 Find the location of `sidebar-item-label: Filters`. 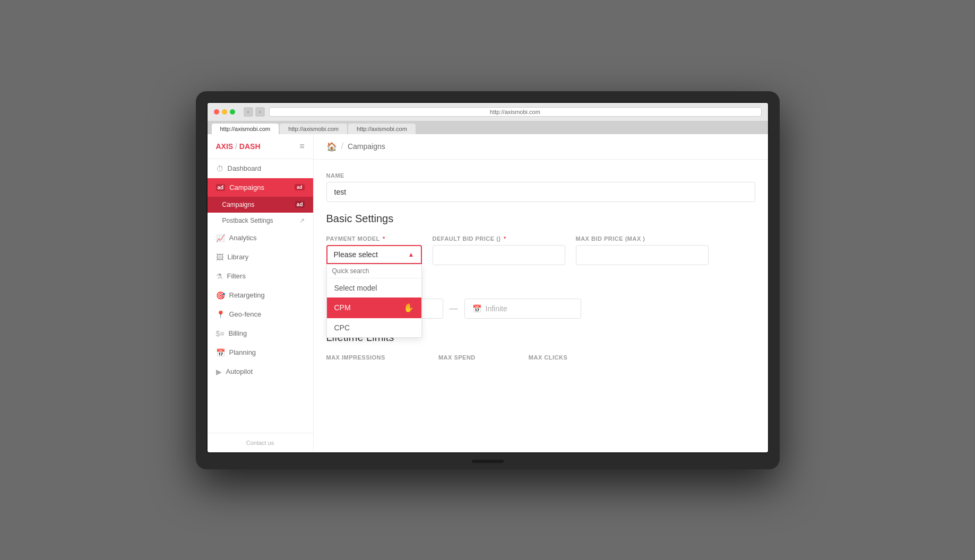

sidebar-item-label: Filters is located at coordinates (237, 276).